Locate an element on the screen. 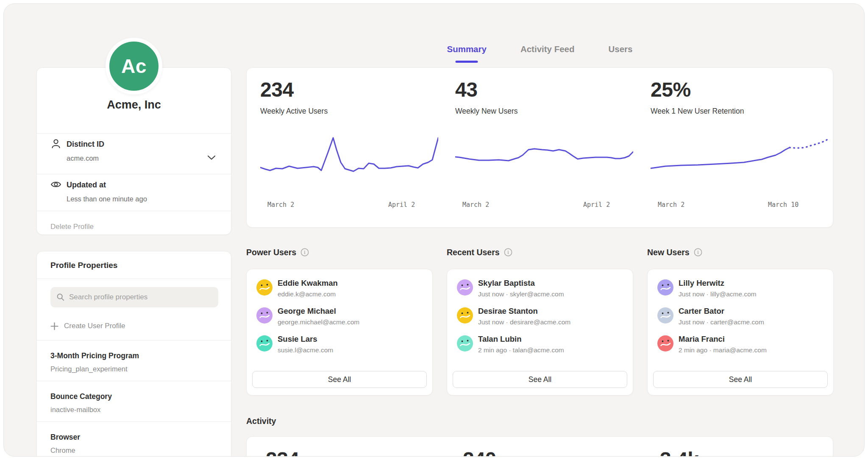  stat-value: 43 is located at coordinates (466, 90).